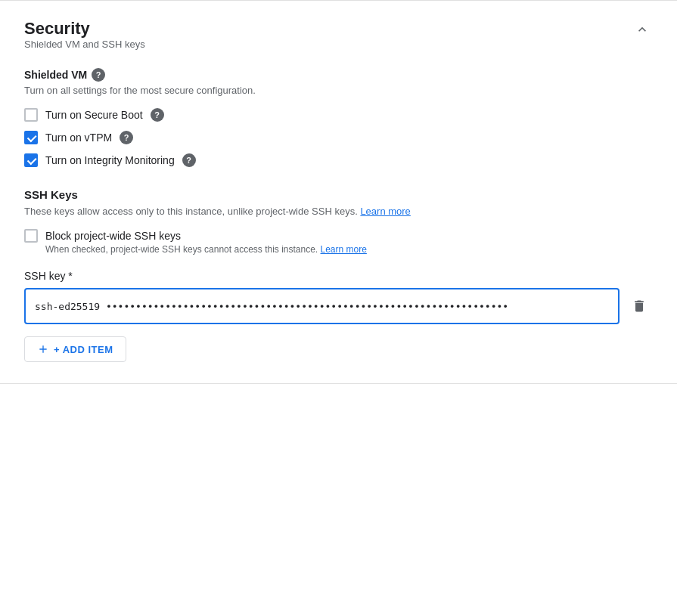 Image resolution: width=677 pixels, height=616 pixels. What do you see at coordinates (339, 242) in the screenshot?
I see `block-ssh-group: Block project-wide SSH keys When checked…` at bounding box center [339, 242].